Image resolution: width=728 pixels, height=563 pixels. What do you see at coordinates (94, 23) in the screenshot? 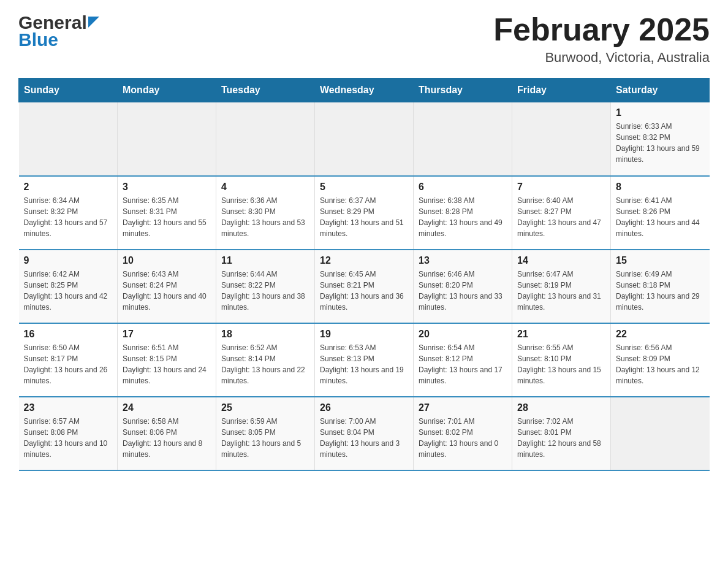
I see `logo-arrow-icon` at bounding box center [94, 23].